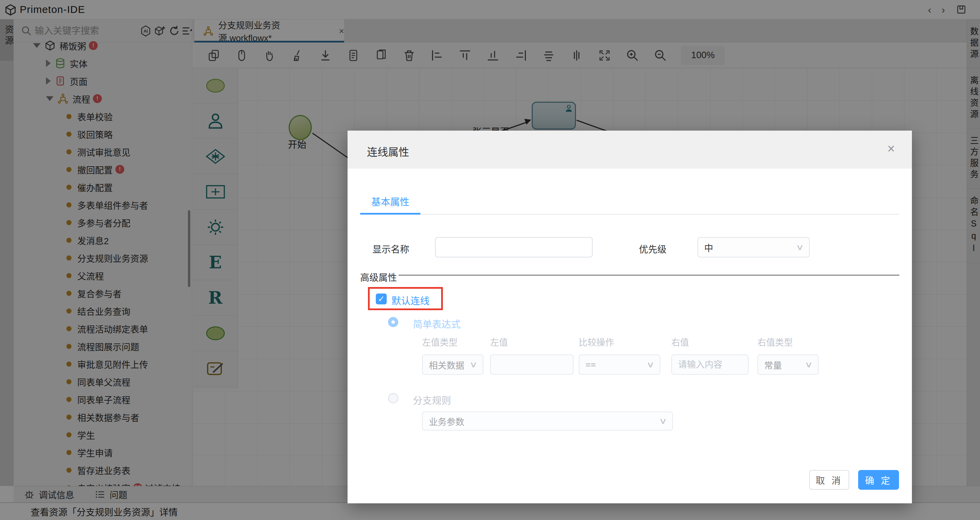 Image resolution: width=980 pixels, height=520 pixels. Describe the element at coordinates (390, 214) in the screenshot. I see `active-tab-underline` at that location.